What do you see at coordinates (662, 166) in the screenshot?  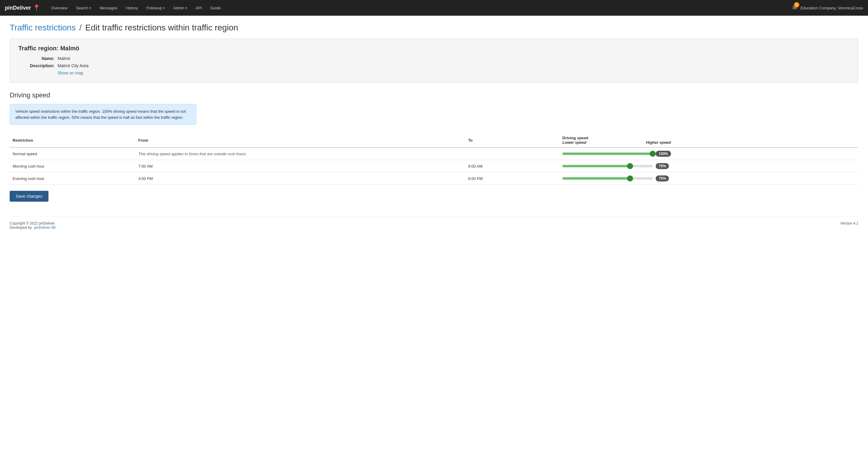 I see `speed-badge-1: 75%` at bounding box center [662, 166].